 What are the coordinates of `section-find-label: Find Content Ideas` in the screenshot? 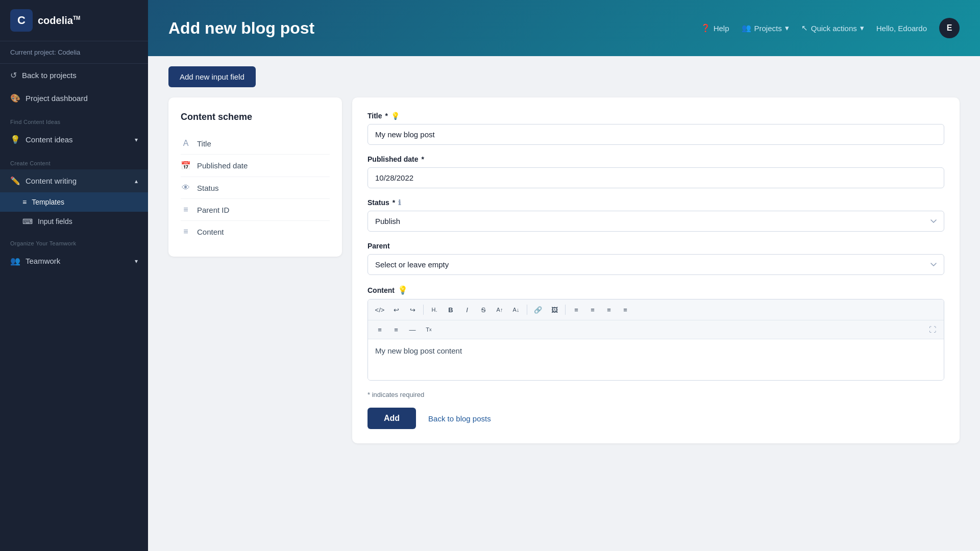 It's located at (74, 119).